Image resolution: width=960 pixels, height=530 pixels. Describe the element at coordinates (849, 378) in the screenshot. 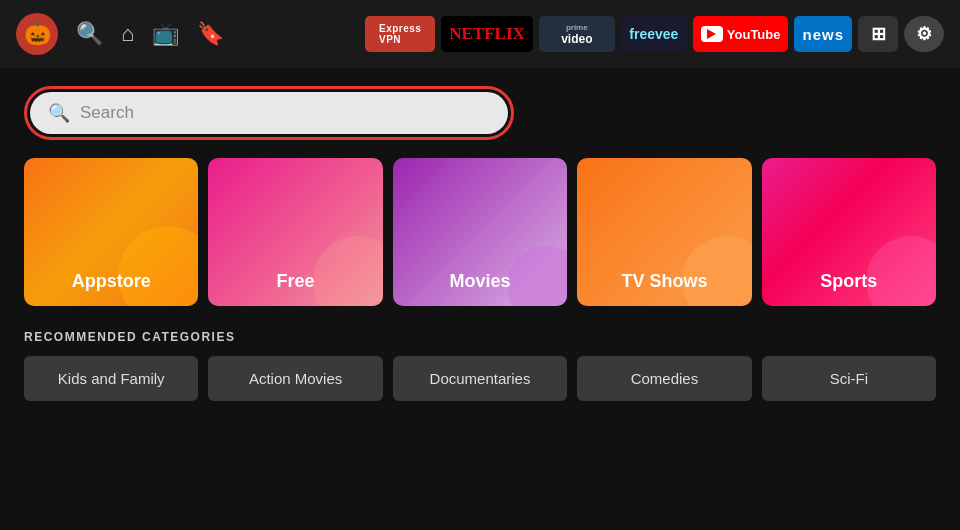

I see `chip-scifi: Sci-Fi` at that location.